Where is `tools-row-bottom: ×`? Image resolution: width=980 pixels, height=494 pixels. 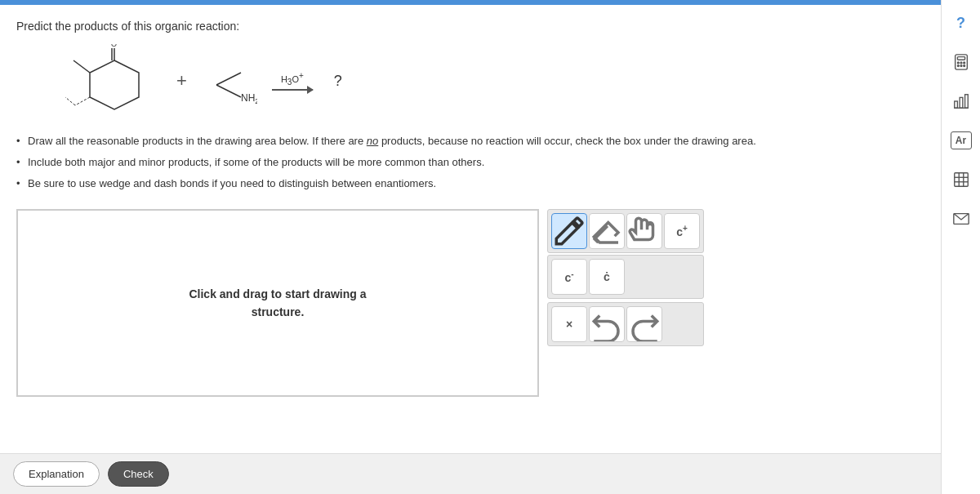
tools-row-bottom: × is located at coordinates (626, 324).